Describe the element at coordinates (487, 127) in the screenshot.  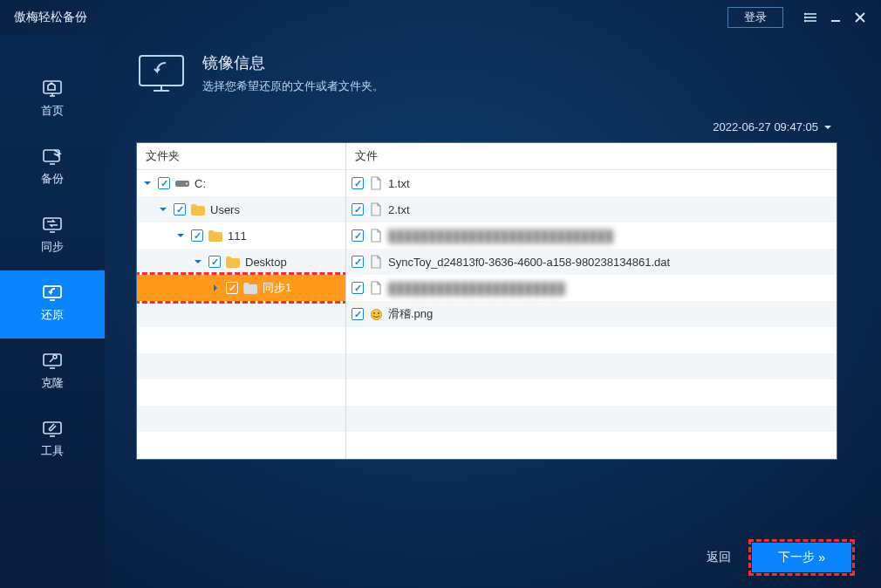
I see `timestamp-dropdown: 2022-06-27 09:47:05` at that location.